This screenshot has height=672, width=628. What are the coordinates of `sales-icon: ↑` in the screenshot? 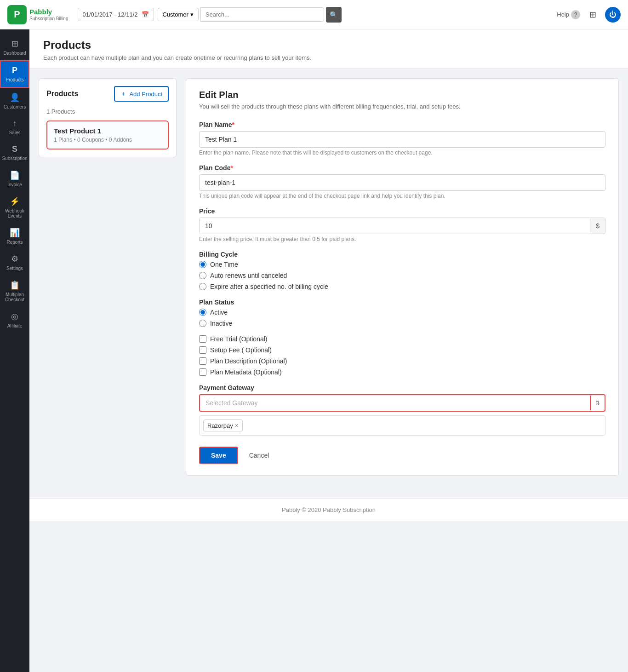 It's located at (15, 123).